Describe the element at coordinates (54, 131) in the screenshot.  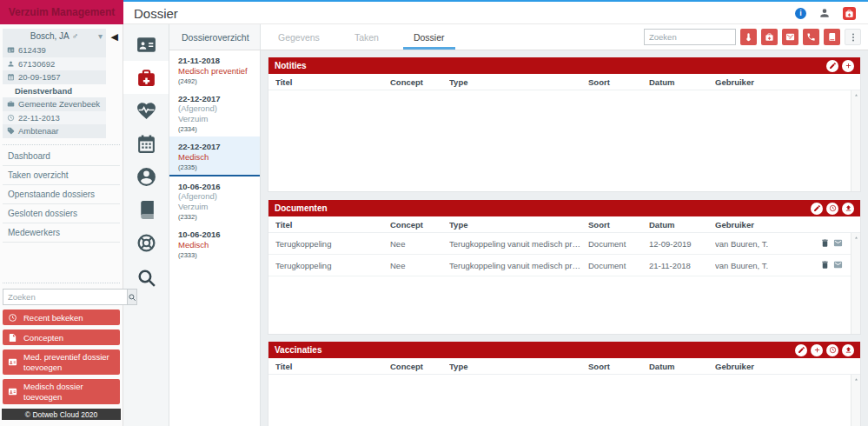
I see `employment-field-row: Ambtenaar` at that location.